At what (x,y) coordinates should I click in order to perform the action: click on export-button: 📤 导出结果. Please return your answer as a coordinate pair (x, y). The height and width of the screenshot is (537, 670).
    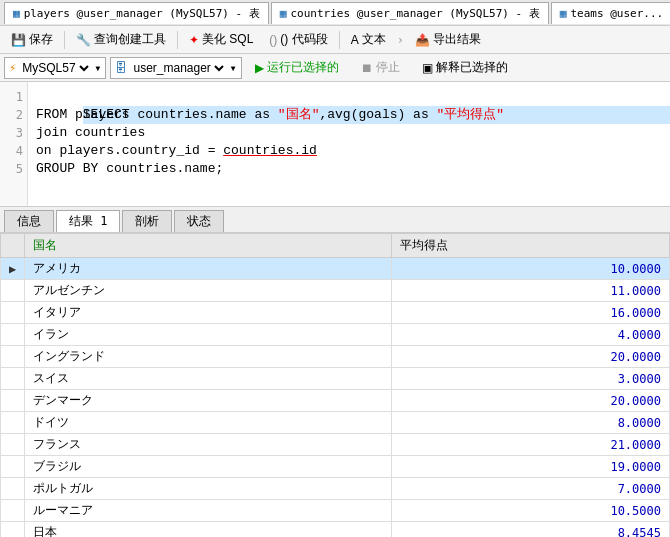
    Looking at the image, I should click on (448, 40).